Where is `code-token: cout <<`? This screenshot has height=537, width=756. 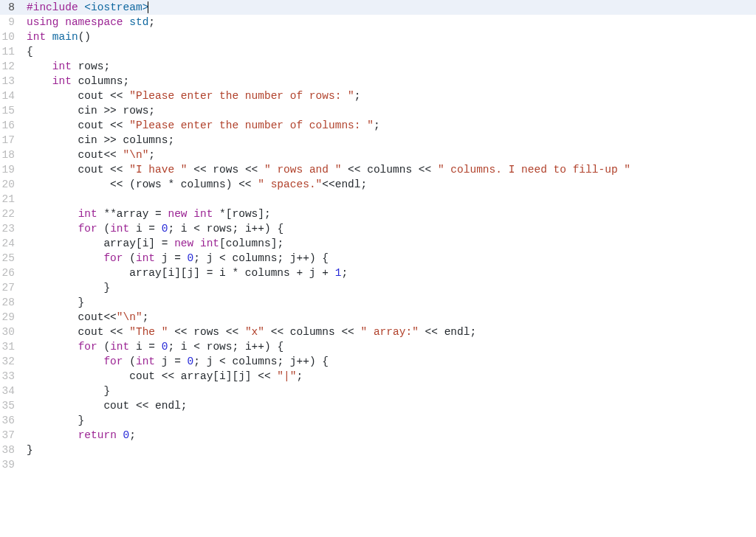 code-token: cout << is located at coordinates (78, 332).